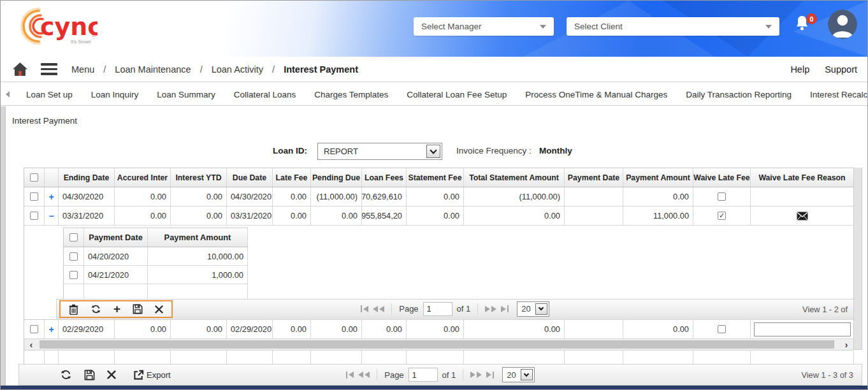  What do you see at coordinates (434, 152) in the screenshot?
I see `loan-filter-row: Loan ID: REPORT Invoice Frequency : Mont…` at bounding box center [434, 152].